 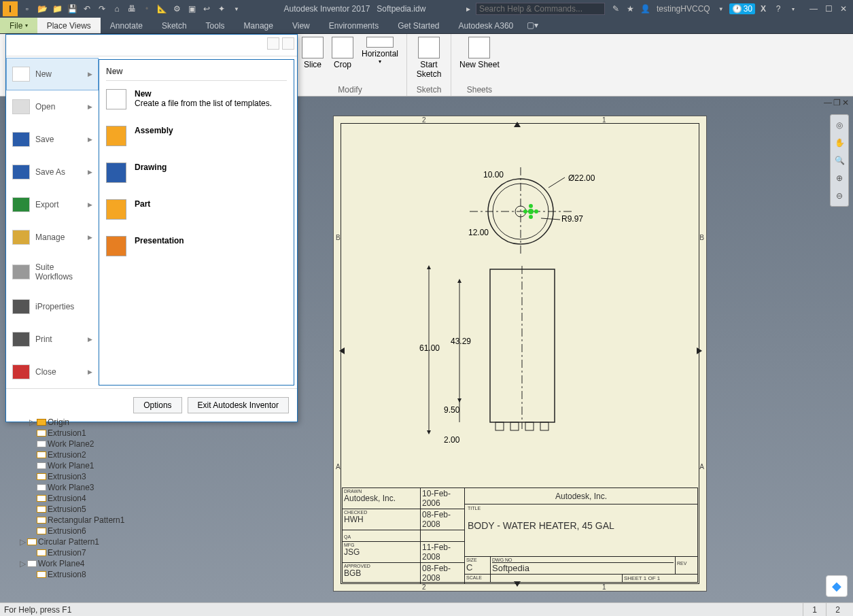 I want to click on file-menu-item-manage: Manage▶, so click(x=52, y=237).